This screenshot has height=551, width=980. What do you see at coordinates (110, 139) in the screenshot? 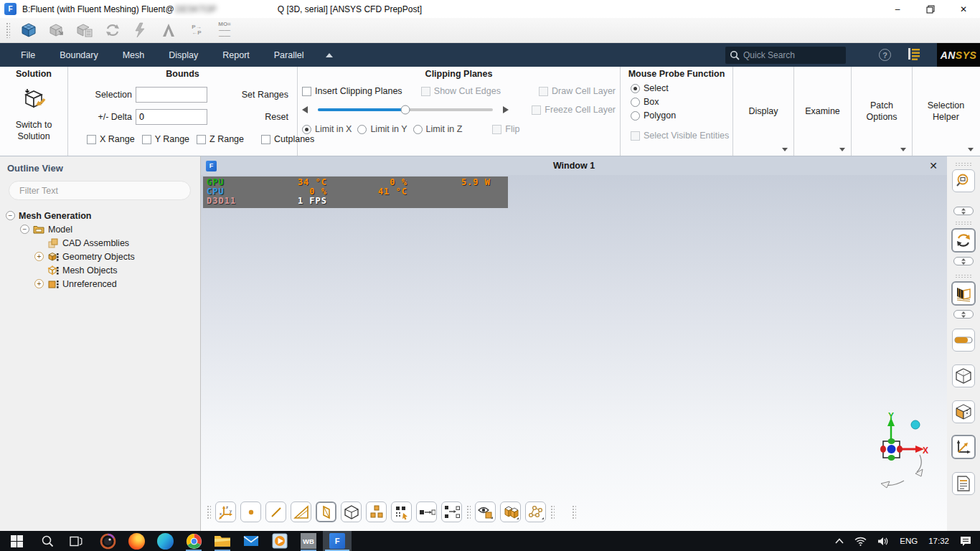
I see `x-range-checkbox: X Range` at bounding box center [110, 139].